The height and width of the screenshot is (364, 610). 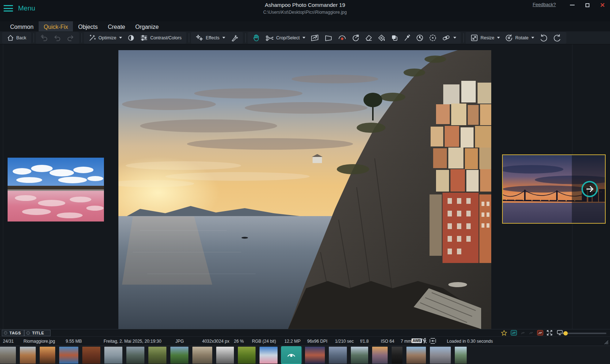 I want to click on flash-off-icon, so click(x=424, y=341).